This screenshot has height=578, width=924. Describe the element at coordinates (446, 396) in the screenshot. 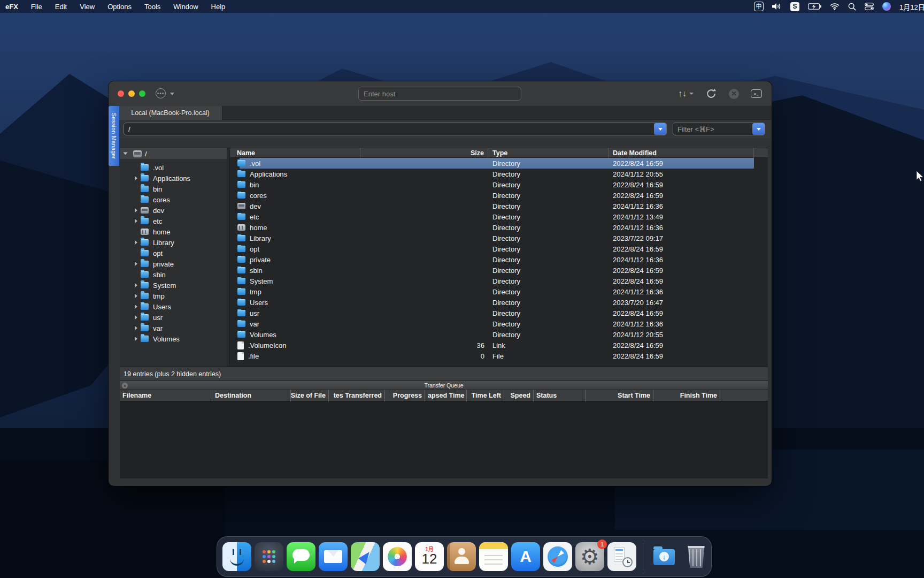

I see `queue-column-header: apsed Time` at that location.